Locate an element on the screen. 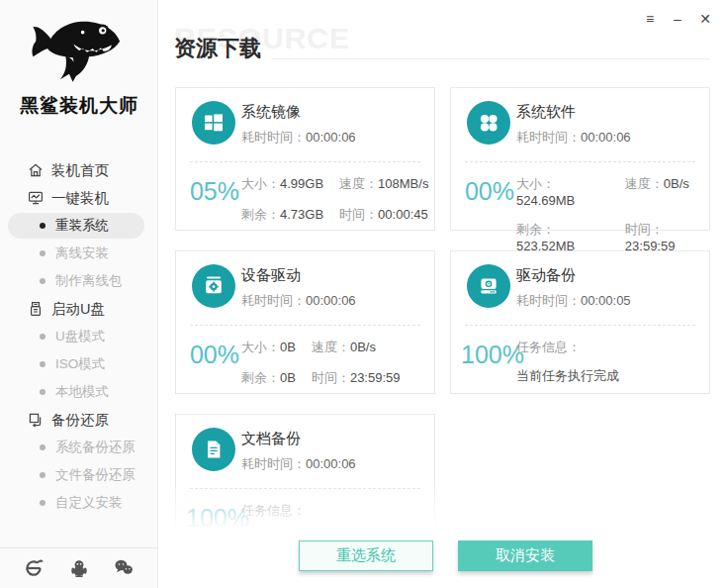  sidebar-item-custom-install: 自定义安装 is located at coordinates (79, 503).